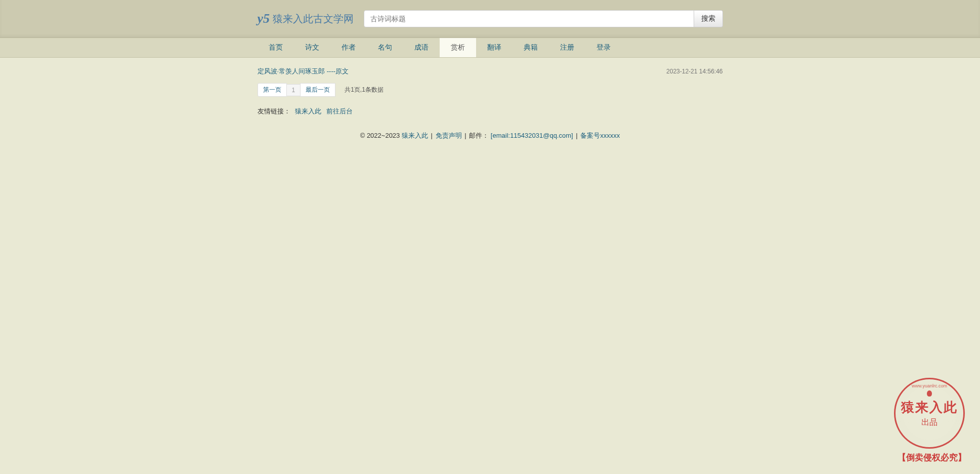  Describe the element at coordinates (304, 71) in the screenshot. I see `article-title-link: 定风波·常羡人间琢玉郎 ----原文` at that location.